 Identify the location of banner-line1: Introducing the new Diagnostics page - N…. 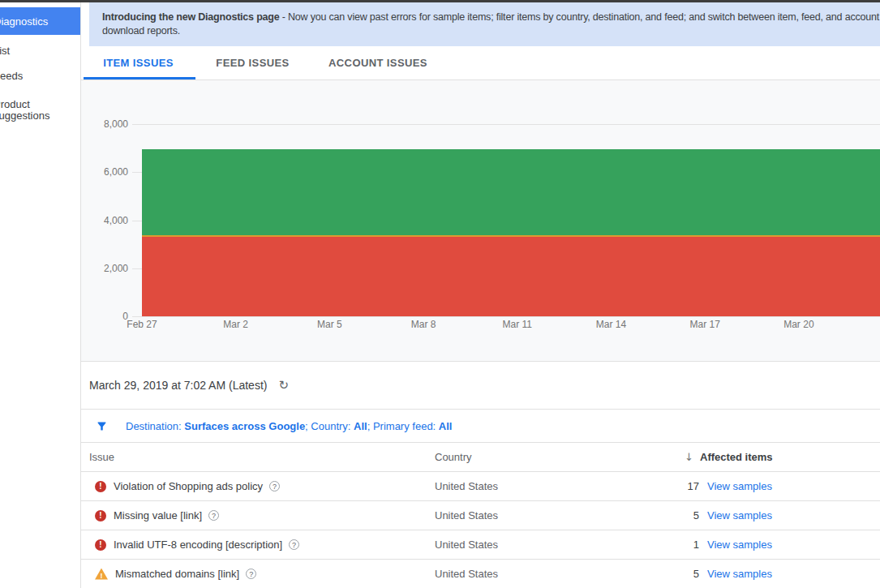
(492, 18).